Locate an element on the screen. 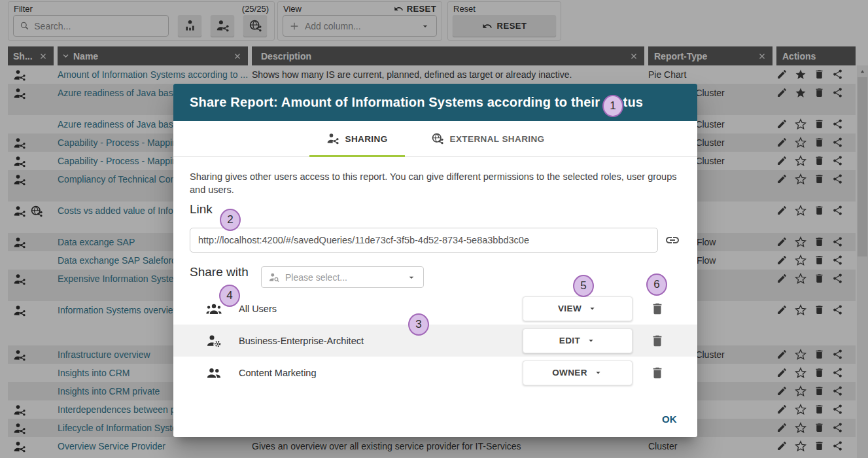 The height and width of the screenshot is (458, 868). share-entry-row: Business-Enterprise-Architect EDIT is located at coordinates (436, 340).